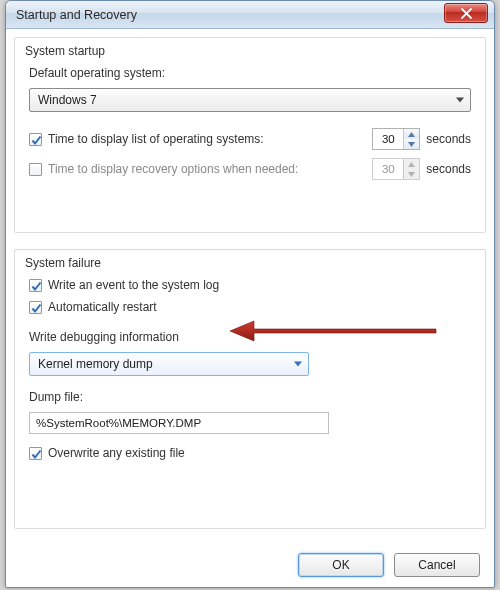 This screenshot has width=500, height=590. Describe the element at coordinates (437, 565) in the screenshot. I see `cancel-button: Cancel` at that location.